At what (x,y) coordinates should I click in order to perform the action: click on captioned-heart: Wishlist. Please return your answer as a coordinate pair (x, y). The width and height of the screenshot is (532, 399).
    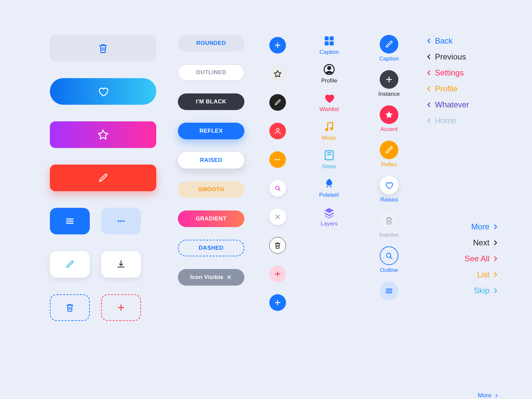
    Looking at the image, I should click on (329, 102).